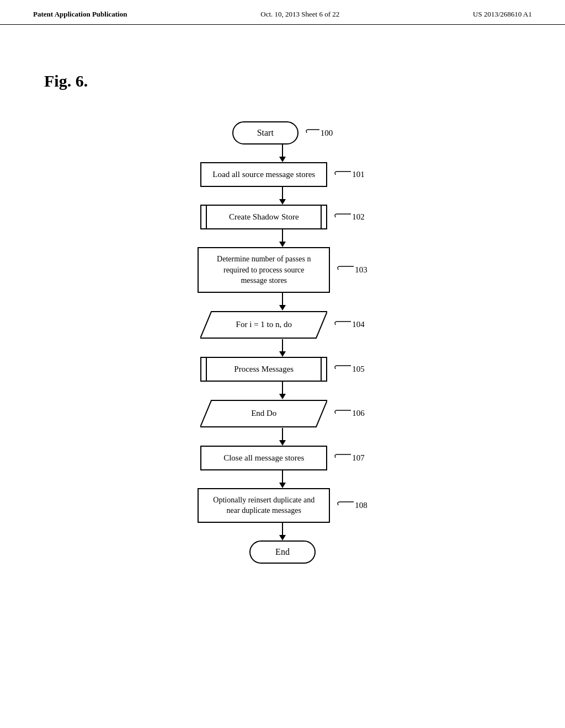  What do you see at coordinates (282, 270) in the screenshot?
I see `node103-row: Determine number of passes n required to…` at bounding box center [282, 270].